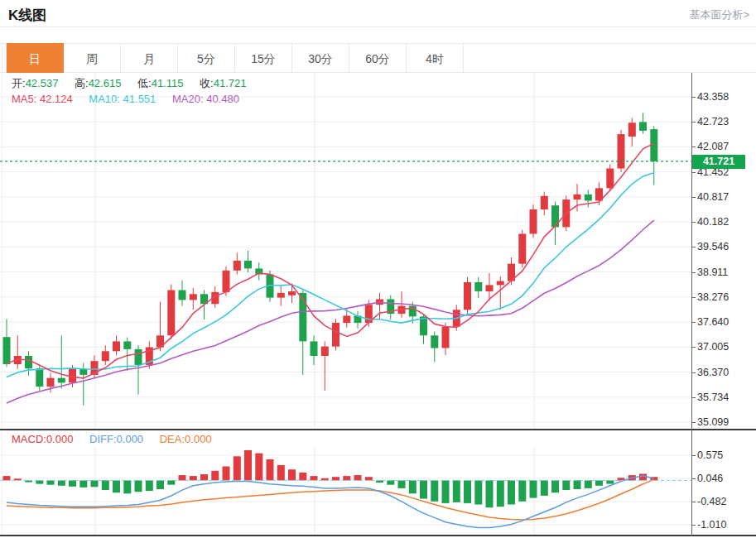 Image resolution: width=756 pixels, height=538 pixels. What do you see at coordinates (42, 439) in the screenshot?
I see `macd-value: MACD:0.000` at bounding box center [42, 439].